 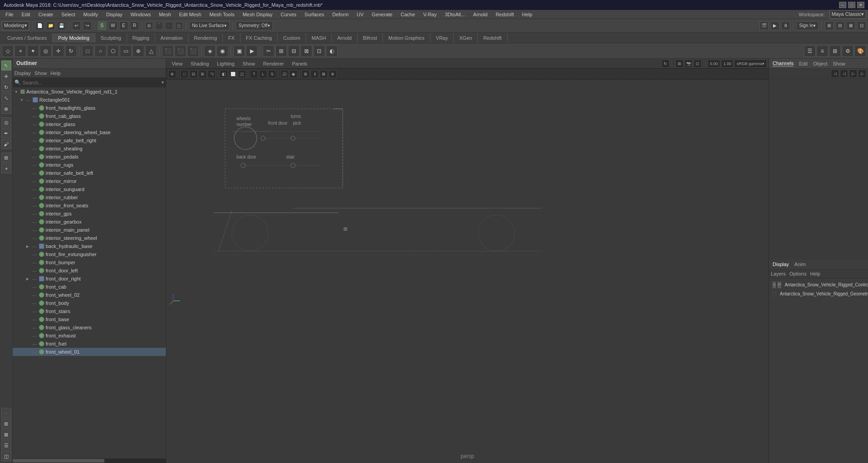 I want to click on menu-curves: Curves, so click(x=288, y=14).